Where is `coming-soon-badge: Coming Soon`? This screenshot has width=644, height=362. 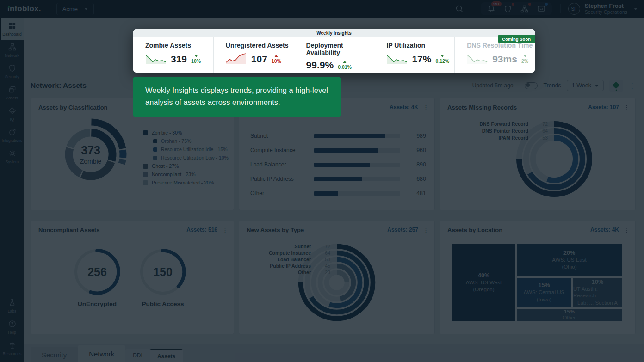 coming-soon-badge: Coming Soon is located at coordinates (516, 39).